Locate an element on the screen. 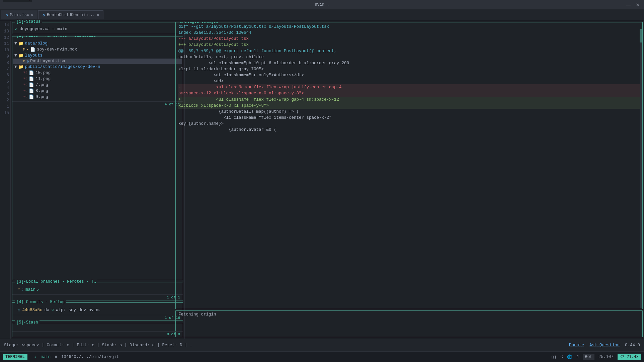 The height and width of the screenshot is (362, 644). modified-icon: ▪ is located at coordinates (28, 50).